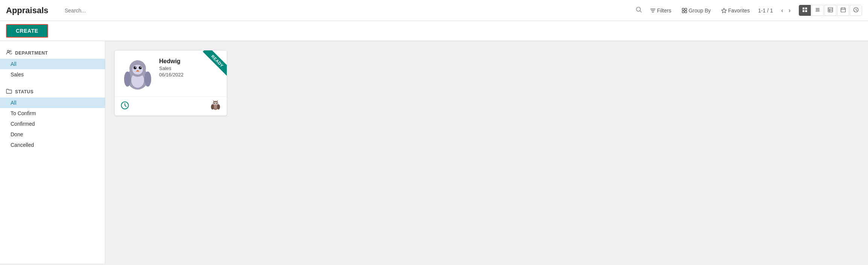 This screenshot has width=868, height=265. Describe the element at coordinates (171, 83) in the screenshot. I see `appraisal-card: Hedwig Sales 06/16/2022 READY` at that location.